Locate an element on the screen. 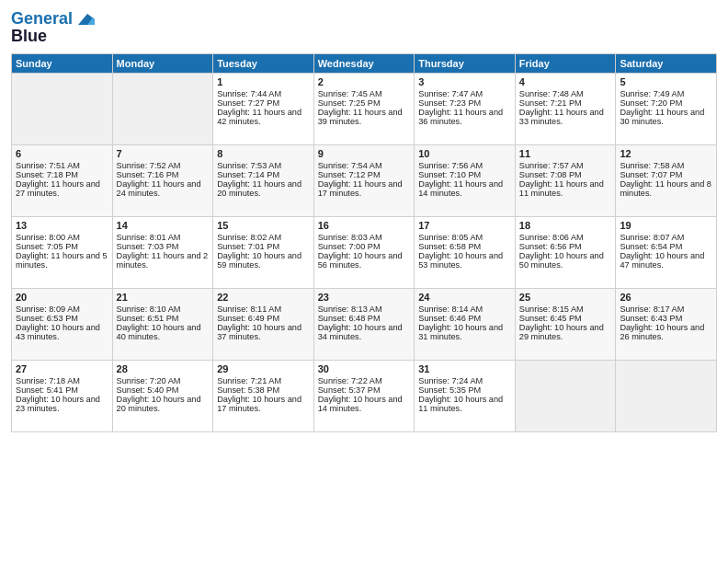  day-number: 10 is located at coordinates (465, 154).